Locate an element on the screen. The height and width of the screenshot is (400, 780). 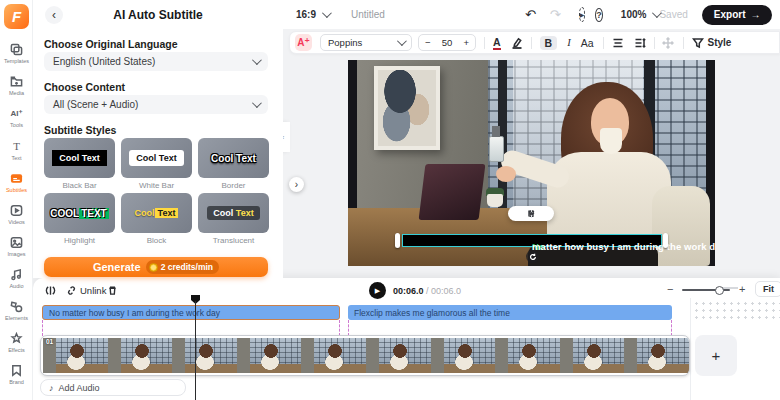
brand-label: Brand is located at coordinates (16, 382).